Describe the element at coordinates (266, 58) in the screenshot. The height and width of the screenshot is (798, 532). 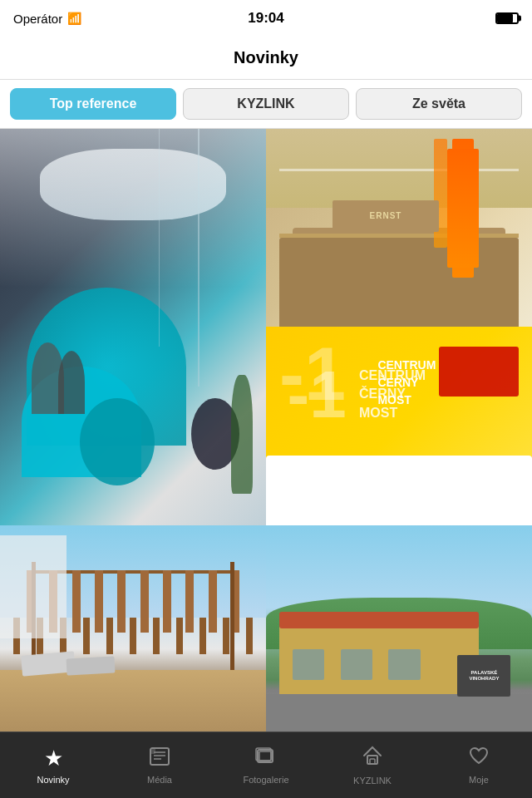
I see `page-title: Novinky` at that location.